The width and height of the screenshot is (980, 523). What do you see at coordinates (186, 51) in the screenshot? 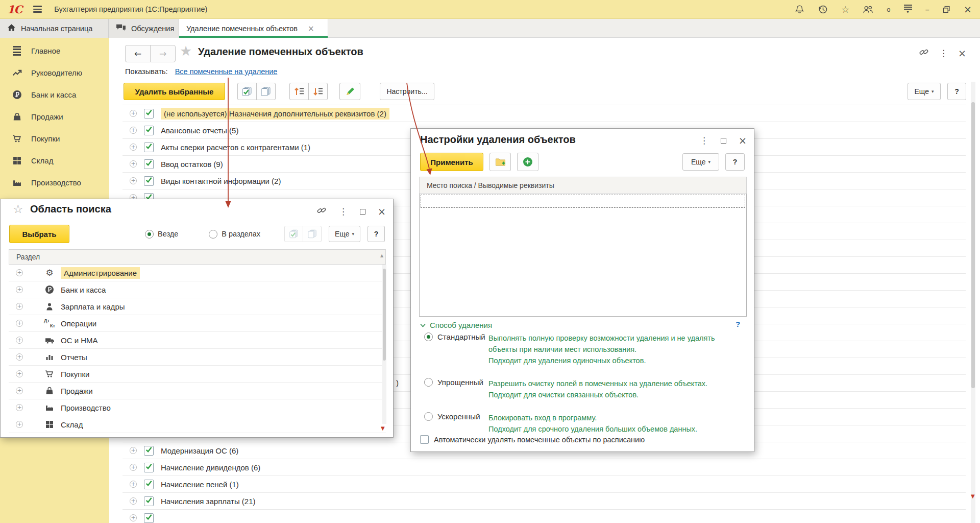
I see `favorite-star-icon: ★` at bounding box center [186, 51].